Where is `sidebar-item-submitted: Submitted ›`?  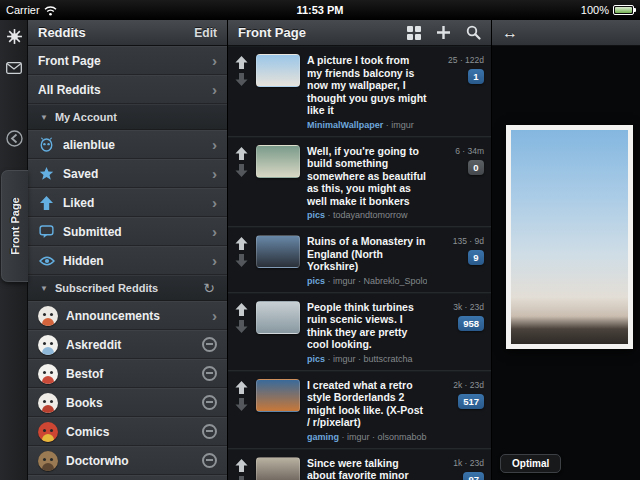
sidebar-item-submitted: Submitted › is located at coordinates (128, 232).